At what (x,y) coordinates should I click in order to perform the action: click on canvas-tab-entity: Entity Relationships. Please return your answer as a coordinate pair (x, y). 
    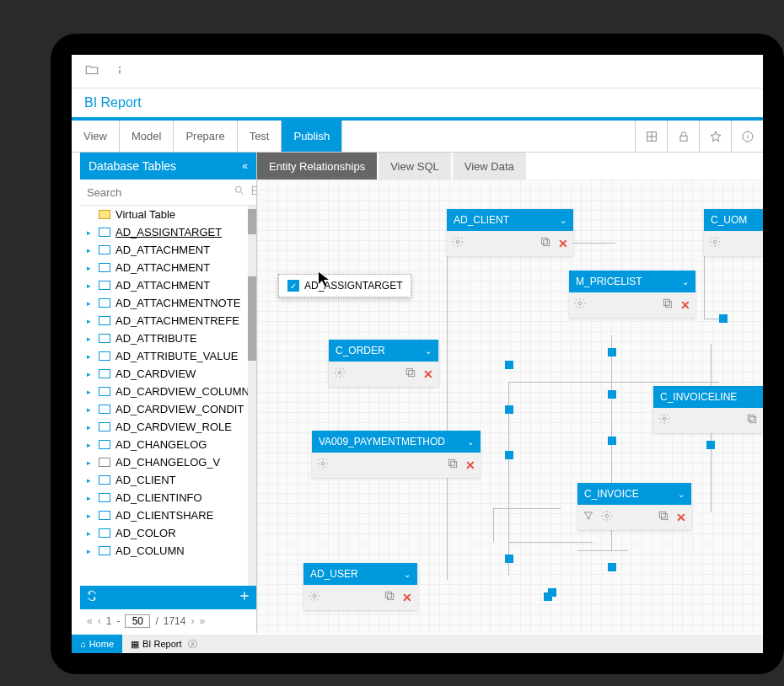
    Looking at the image, I should click on (317, 166).